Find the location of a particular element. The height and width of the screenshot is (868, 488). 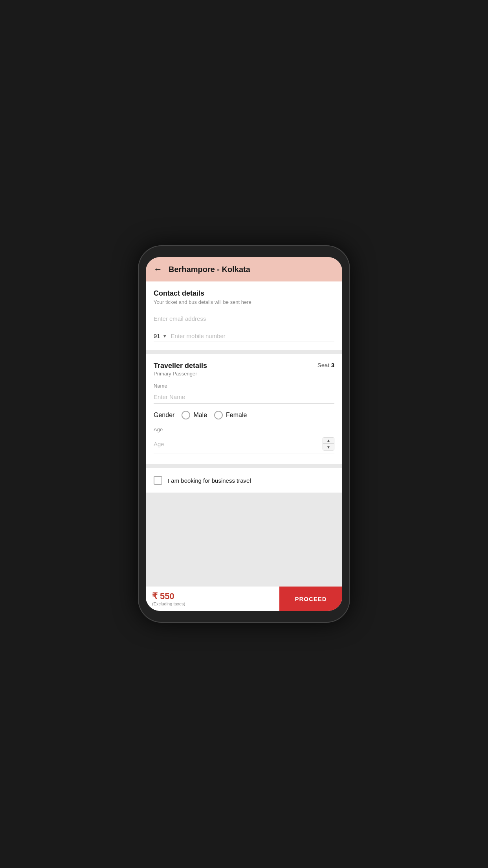

traveller-header: Traveller details Primary Passenger Seat… is located at coordinates (244, 369).